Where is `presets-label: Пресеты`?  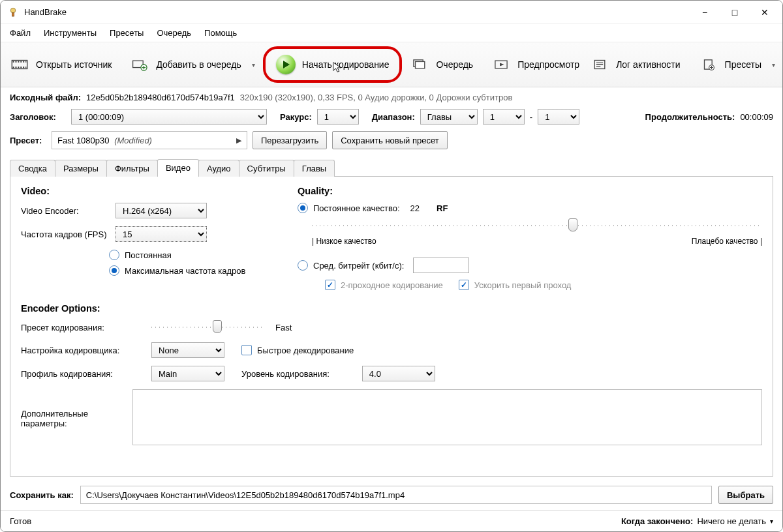
presets-label: Пресеты is located at coordinates (743, 65).